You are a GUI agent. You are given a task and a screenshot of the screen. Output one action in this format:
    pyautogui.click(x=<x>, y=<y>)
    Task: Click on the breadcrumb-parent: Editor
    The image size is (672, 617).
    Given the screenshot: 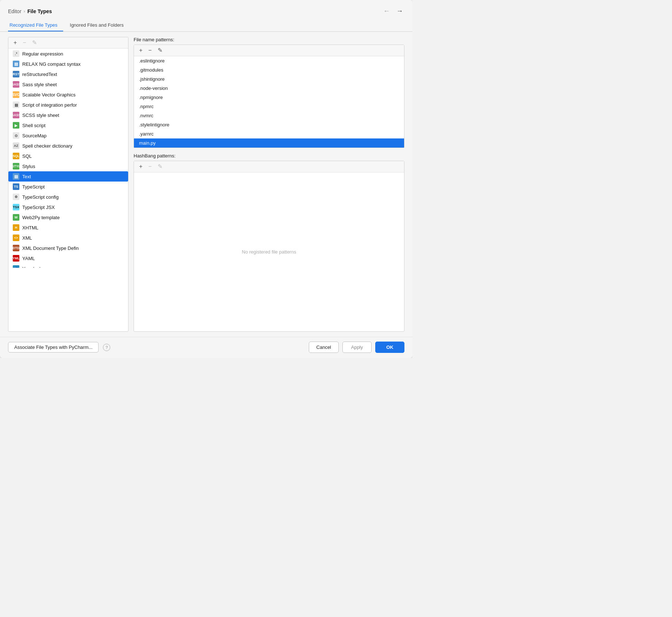 What is the action you would take?
    pyautogui.click(x=15, y=11)
    